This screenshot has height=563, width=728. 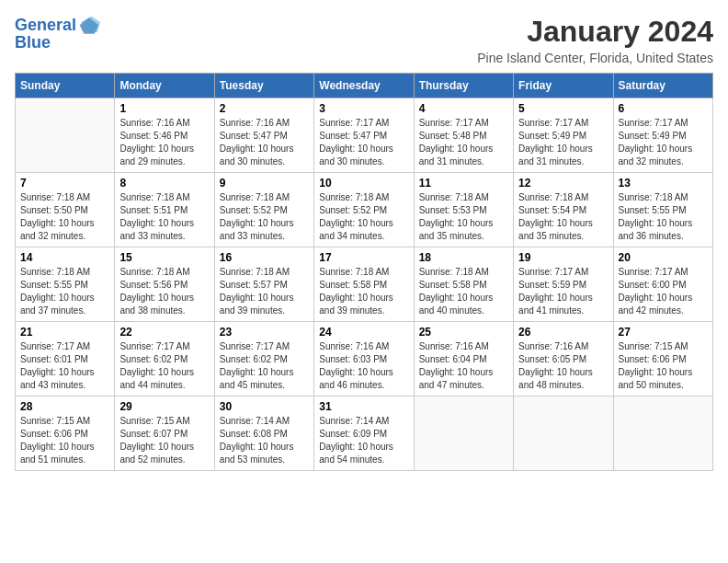 What do you see at coordinates (165, 434) in the screenshot?
I see `calendar-cell: 29Sunrise: 7:15 AM Sunset: 6:07 PM Dayli…` at bounding box center [165, 434].